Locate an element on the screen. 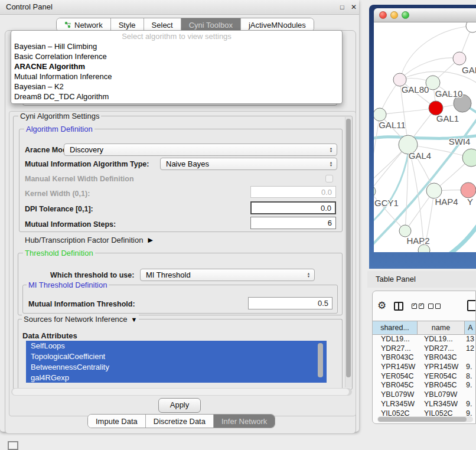 The width and height of the screenshot is (476, 450). settings-vertical-scrollbar is located at coordinates (348, 252).